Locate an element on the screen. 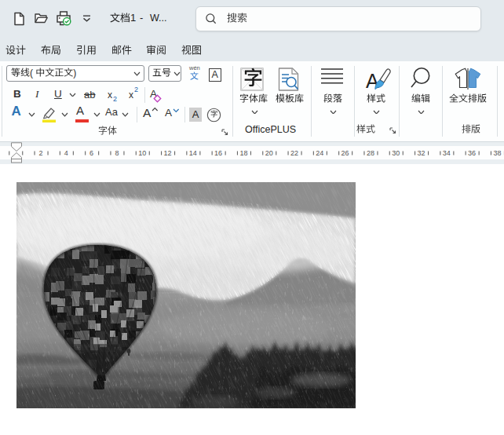 This screenshot has height=435, width=504. svg-text: 4 is located at coordinates (66, 153).